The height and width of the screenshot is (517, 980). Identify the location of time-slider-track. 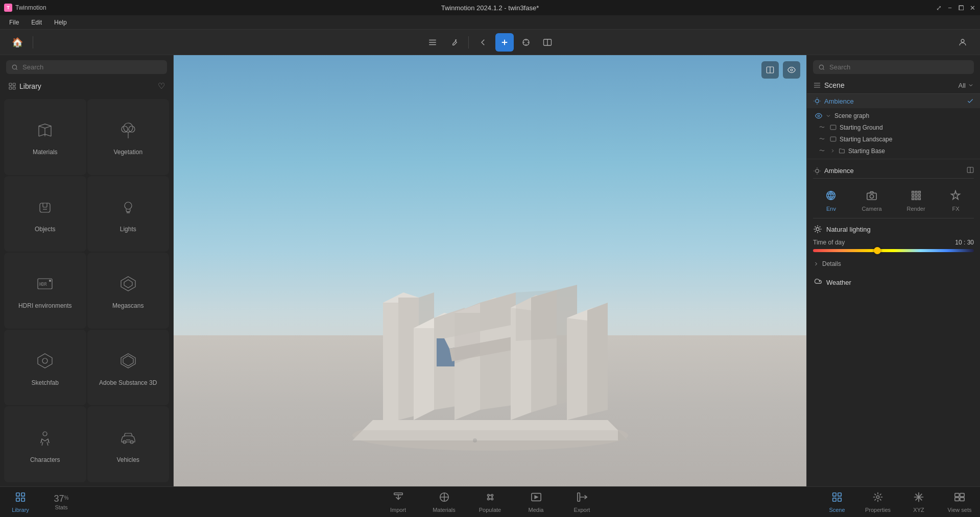
(894, 251).